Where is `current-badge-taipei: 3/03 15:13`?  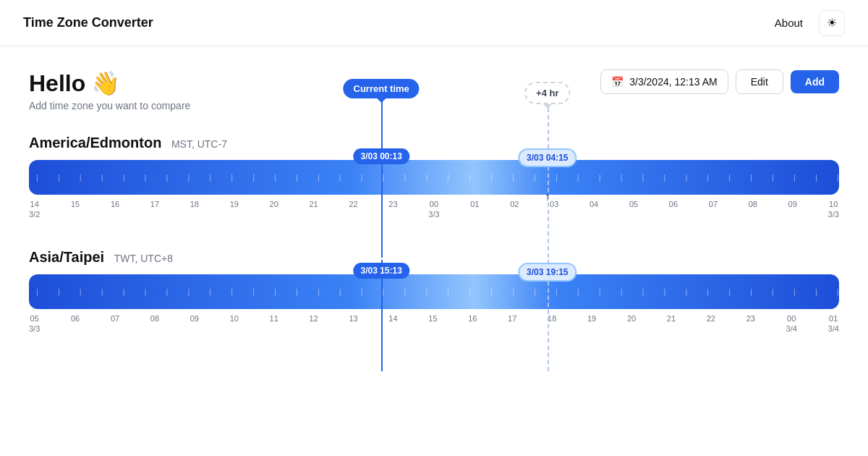
current-badge-taipei: 3/03 15:13 is located at coordinates (380, 271).